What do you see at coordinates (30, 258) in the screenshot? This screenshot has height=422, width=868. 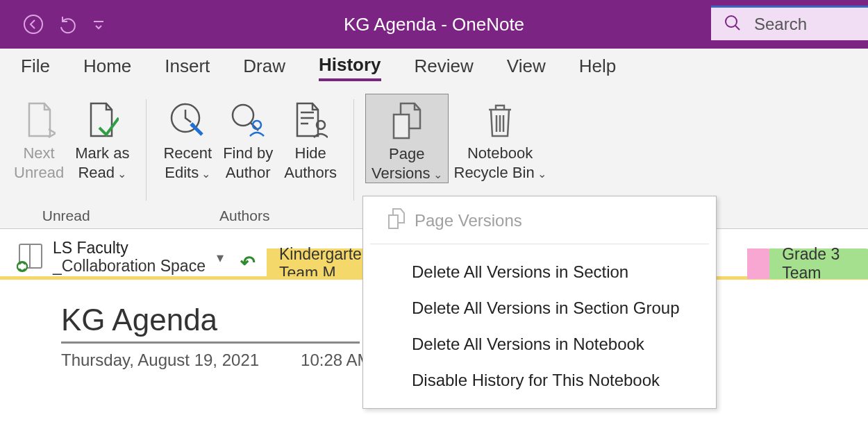 I see `notebook-icon` at bounding box center [30, 258].